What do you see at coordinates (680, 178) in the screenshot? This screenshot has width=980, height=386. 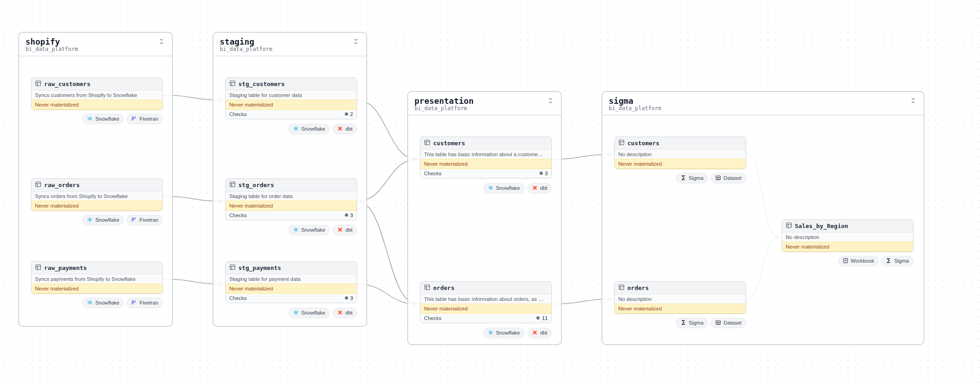 I see `tag-row: Sigma Dataset` at bounding box center [680, 178].